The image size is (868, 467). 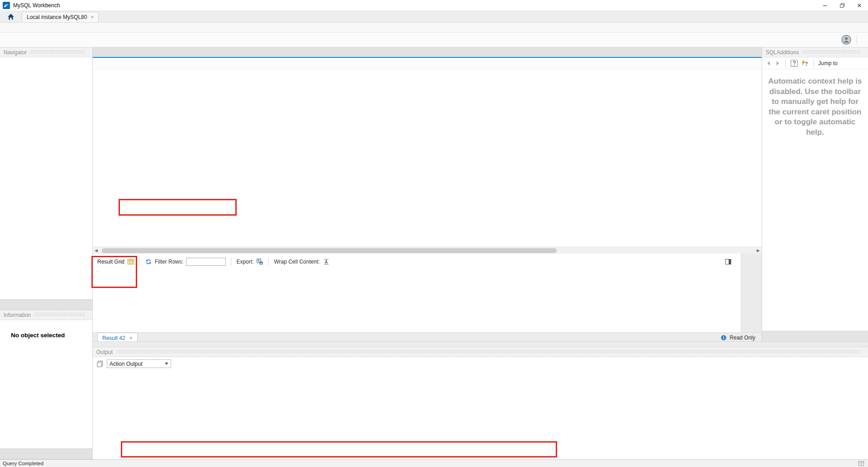 What do you see at coordinates (427, 293) in the screenshot?
I see `result-area: Result Grid Filter Rows: Export:` at bounding box center [427, 293].